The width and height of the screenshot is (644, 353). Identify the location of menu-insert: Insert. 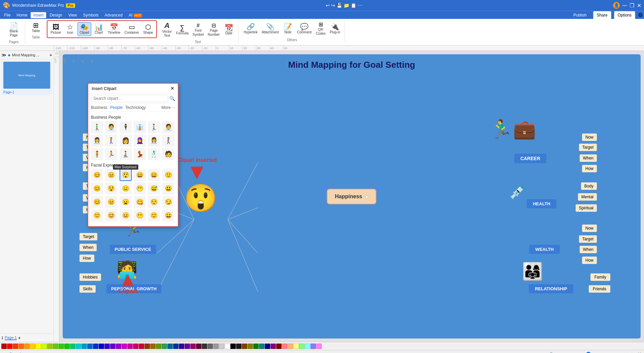
(38, 15).